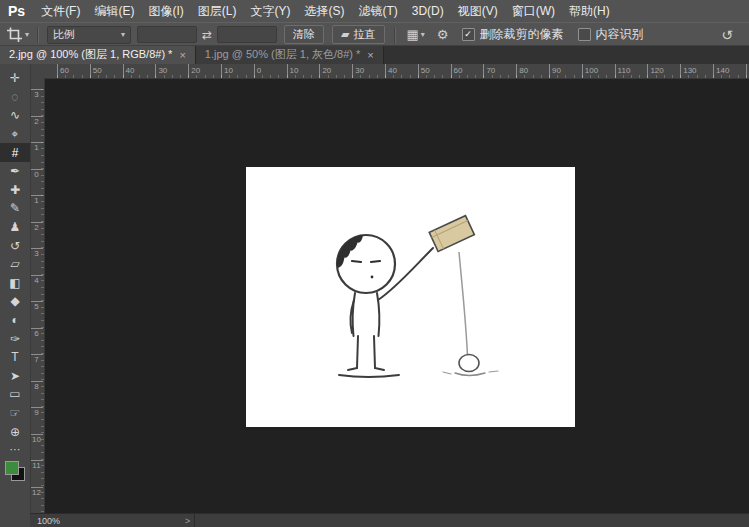 Image resolution: width=749 pixels, height=527 pixels. What do you see at coordinates (15, 134) in the screenshot?
I see `quick-selection-tool: ⌖` at bounding box center [15, 134].